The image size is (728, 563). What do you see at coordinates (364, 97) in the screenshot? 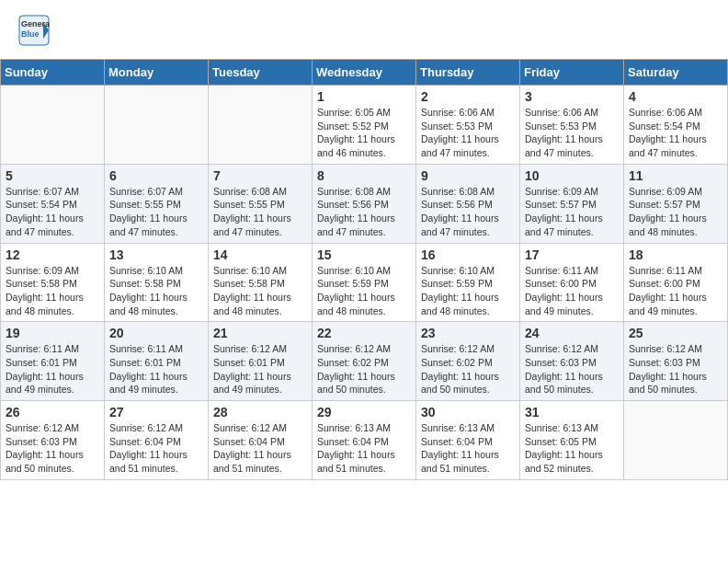
I see `day-number: 1` at bounding box center [364, 97].